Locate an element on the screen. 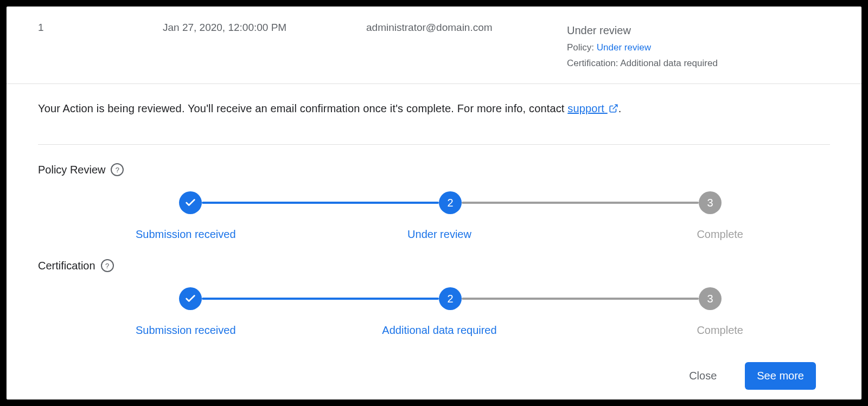  submission-date: Jan 27, 2020, 12:00:00 PM is located at coordinates (265, 28).